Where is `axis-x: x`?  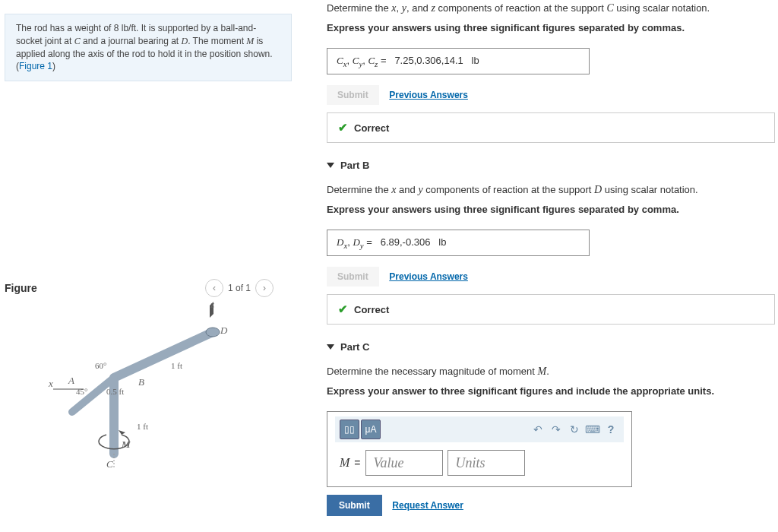
axis-x: x is located at coordinates (51, 384).